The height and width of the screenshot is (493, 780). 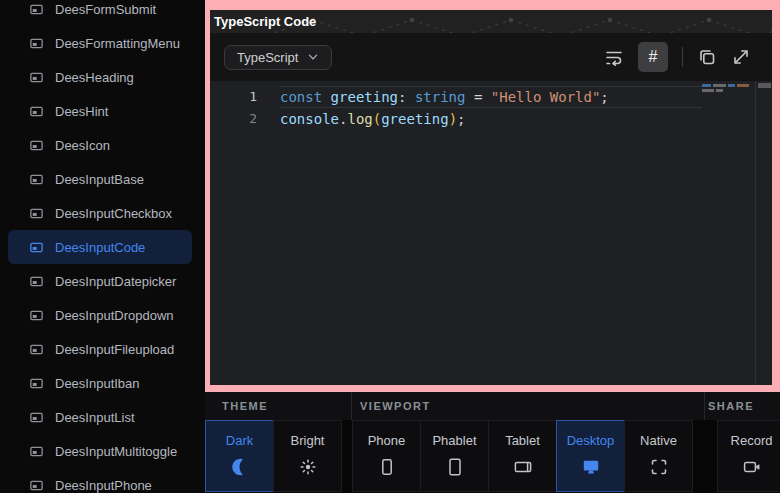 I want to click on sidebar-item-deesinputbase: DeesInputBase, so click(x=100, y=179).